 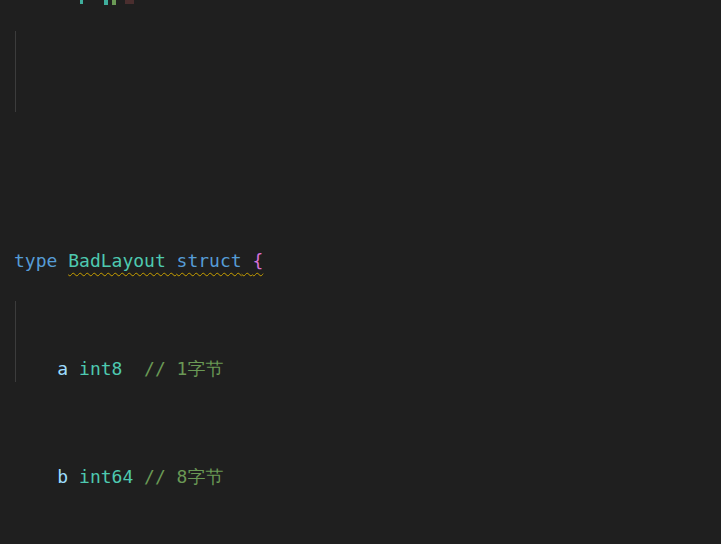 I want to click on token-keyword: type, so click(x=36, y=260).